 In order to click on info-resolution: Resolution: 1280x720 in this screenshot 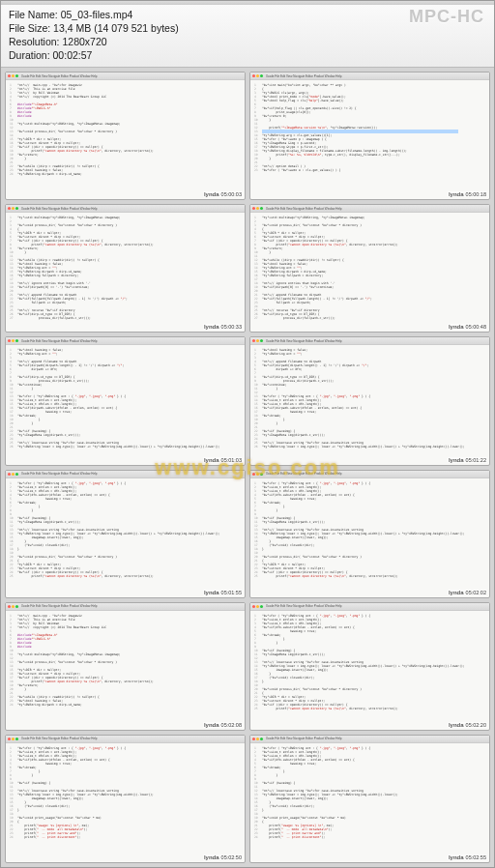, I will do `click(248, 42)`.